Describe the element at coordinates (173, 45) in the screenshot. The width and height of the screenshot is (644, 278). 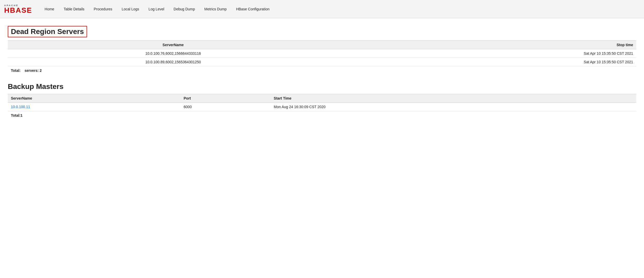
I see `dead-col-server-name: ServerName` at that location.